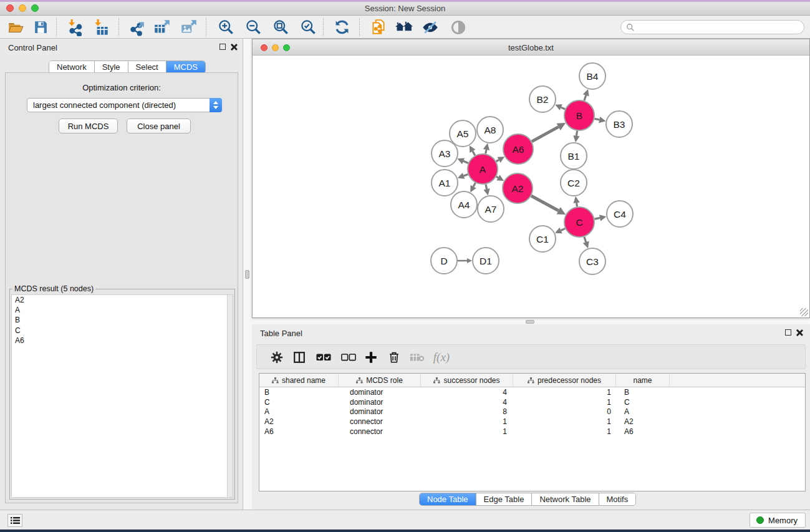 The width and height of the screenshot is (810, 532). What do you see at coordinates (394, 357) in the screenshot?
I see `delete-row-icon` at bounding box center [394, 357].